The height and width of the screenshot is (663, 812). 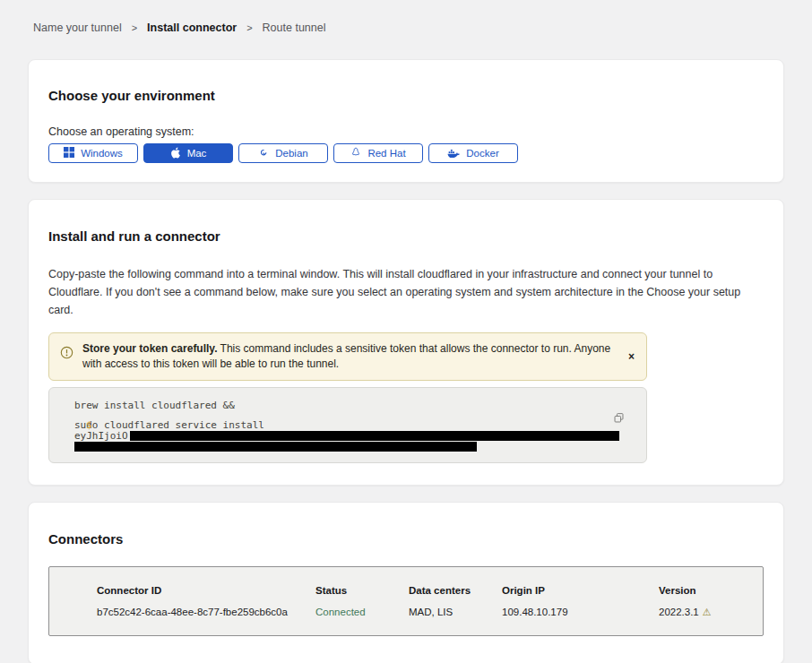 I want to click on code-line-sudo: sudo cloudflared service install, so click(x=348, y=426).